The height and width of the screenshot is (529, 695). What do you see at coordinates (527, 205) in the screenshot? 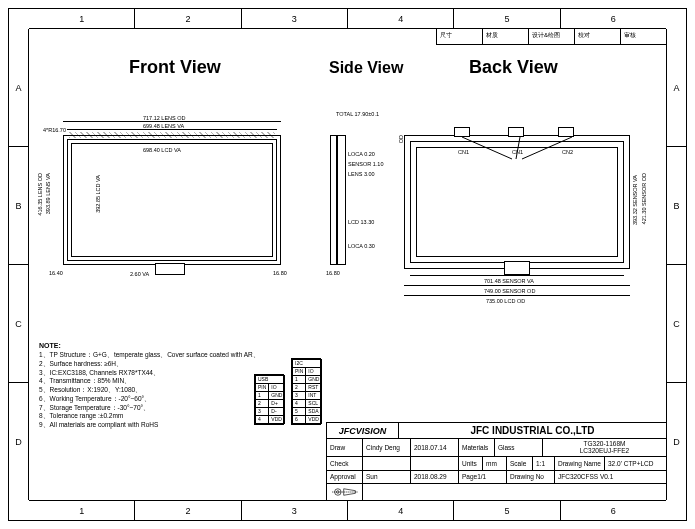
I see `back-view: CN1 CN1 CN2 393.32 SENSOR VA 421.30 SENS…` at bounding box center [527, 205].